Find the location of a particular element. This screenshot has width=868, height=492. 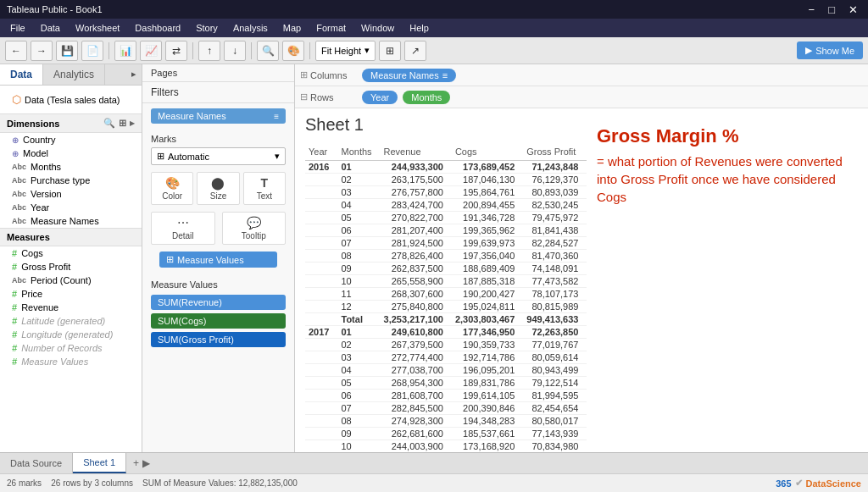

menu-data: Data is located at coordinates (51, 28).